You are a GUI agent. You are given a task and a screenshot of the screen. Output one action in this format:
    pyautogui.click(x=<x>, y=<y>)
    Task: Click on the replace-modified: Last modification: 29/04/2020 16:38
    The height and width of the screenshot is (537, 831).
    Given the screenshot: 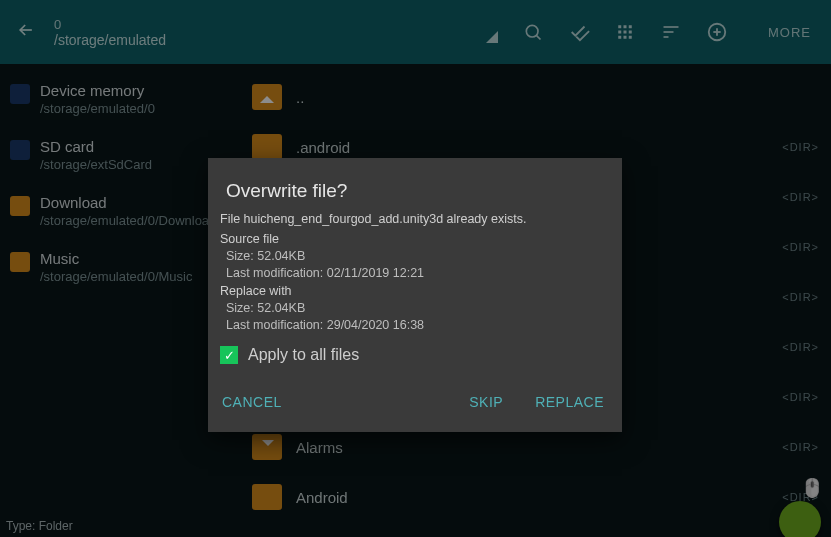 What is the action you would take?
    pyautogui.click(x=416, y=325)
    